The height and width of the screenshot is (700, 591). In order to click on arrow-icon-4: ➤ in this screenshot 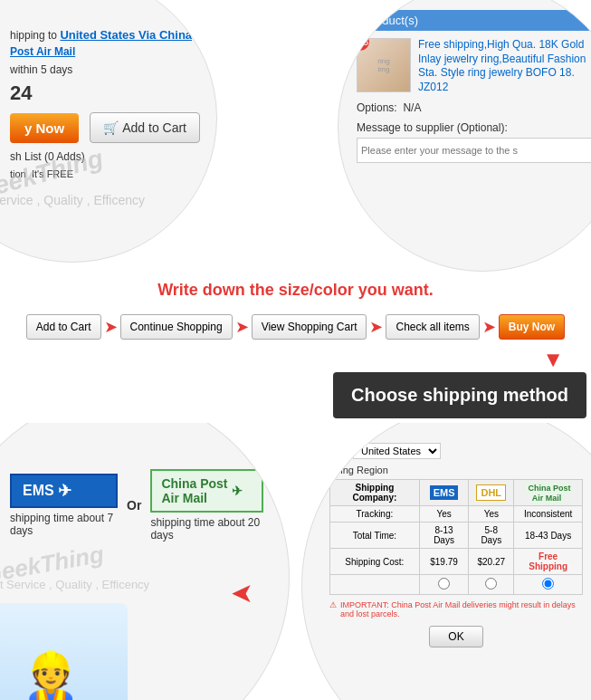, I will do `click(489, 327)`.